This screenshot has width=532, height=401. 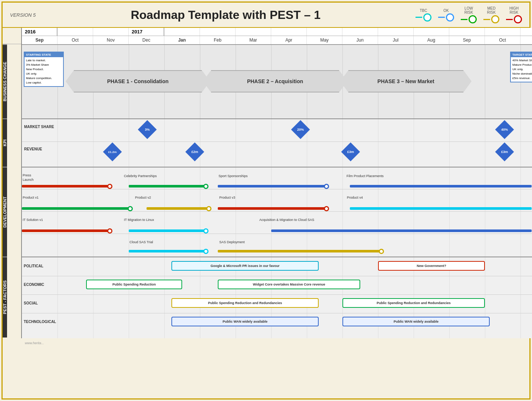 I want to click on legend-med-risk: MEDRISK, so click(x=491, y=15).